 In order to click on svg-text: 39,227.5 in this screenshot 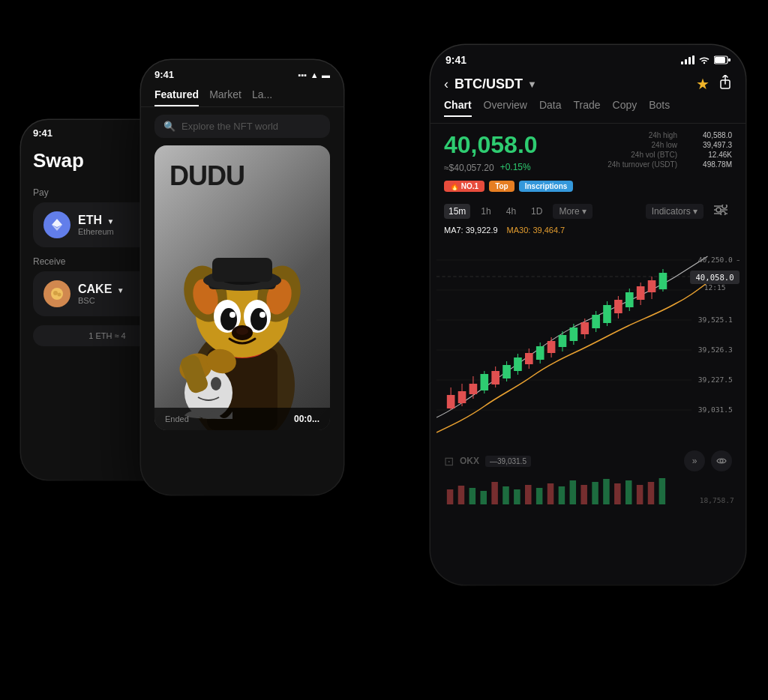, I will do `click(716, 379)`.